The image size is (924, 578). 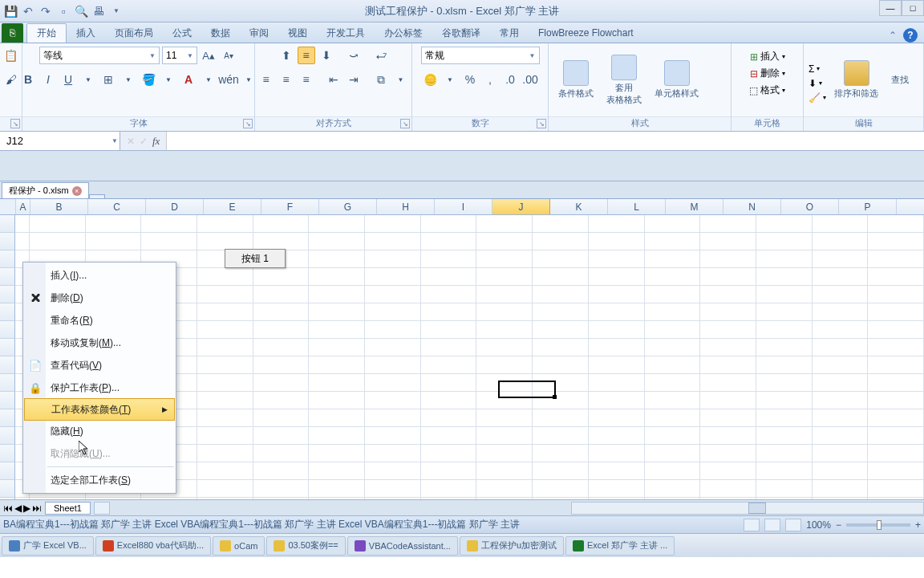 I want to click on help-icon: ?, so click(x=910, y=35).